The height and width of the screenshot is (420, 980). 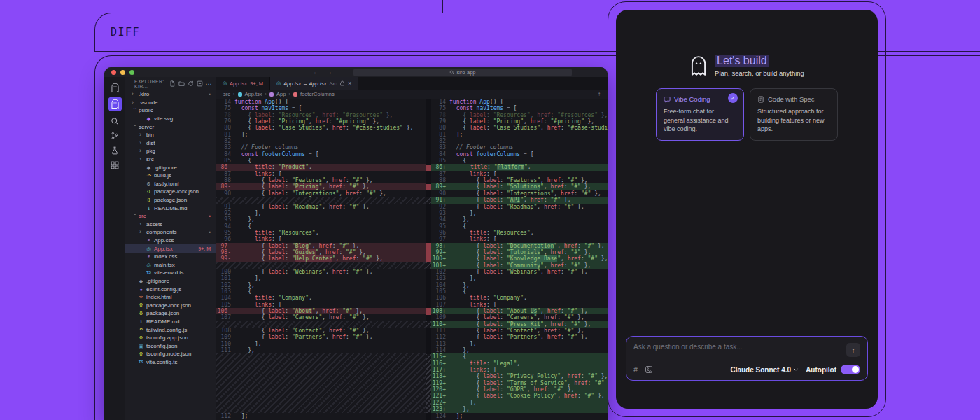 I want to click on new-file-icon, so click(x=172, y=84).